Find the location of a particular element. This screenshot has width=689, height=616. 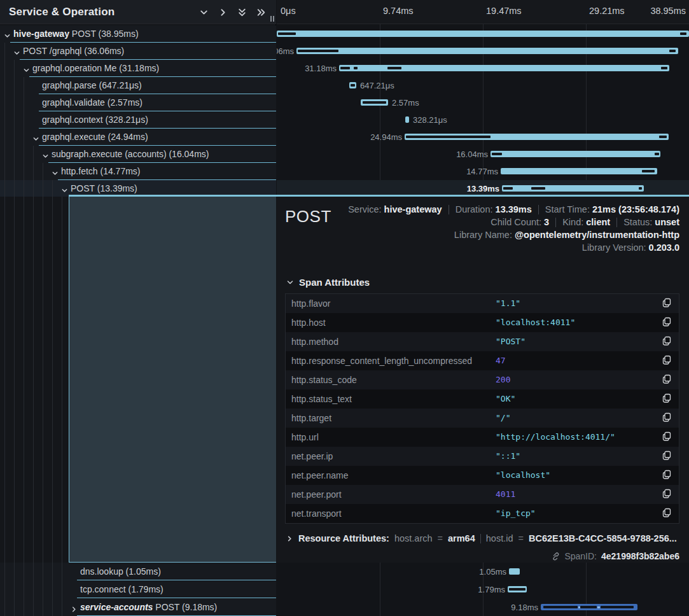

span-bar-row: 16.04ms is located at coordinates (483, 154).